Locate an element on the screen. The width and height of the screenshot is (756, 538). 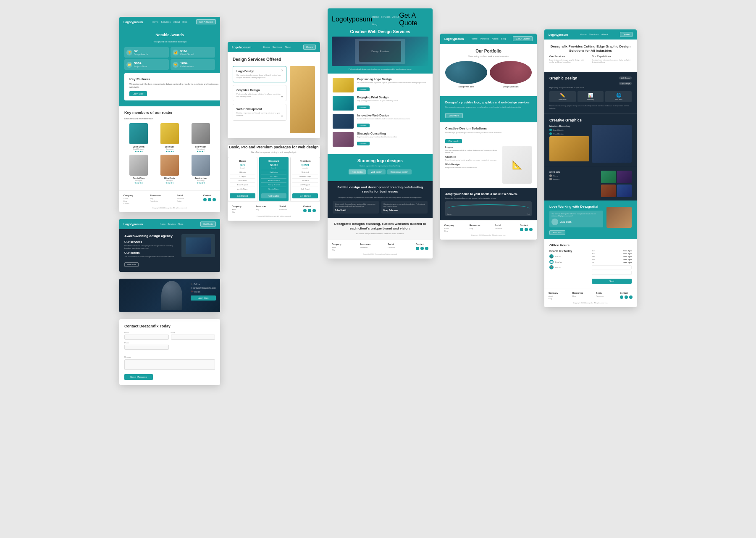
stars-1: ★★★★★ is located at coordinates (139, 151).